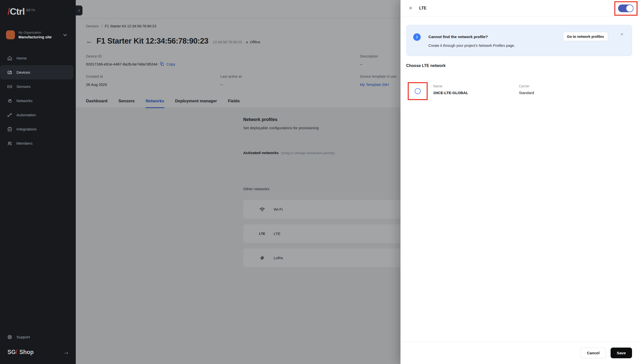 The height and width of the screenshot is (364, 638). Describe the element at coordinates (66, 352) in the screenshot. I see `arrow-right-icon: →` at that location.